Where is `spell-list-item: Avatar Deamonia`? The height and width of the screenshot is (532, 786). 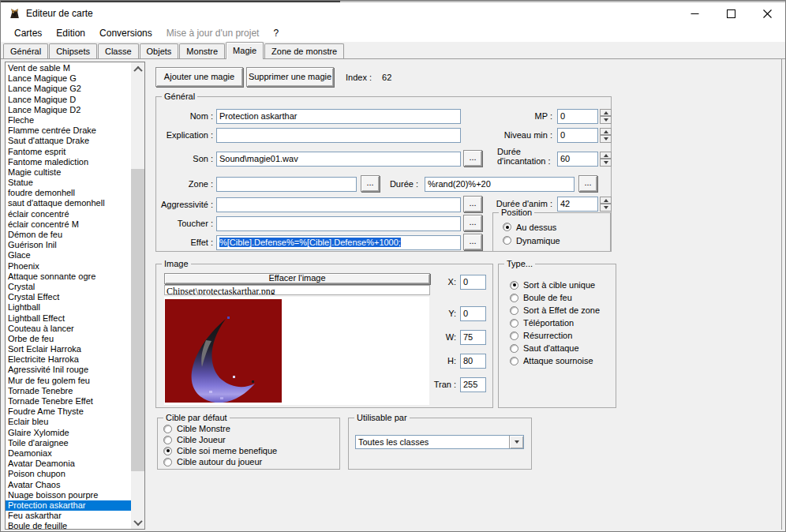
spell-list-item: Avatar Deamonia is located at coordinates (68, 464).